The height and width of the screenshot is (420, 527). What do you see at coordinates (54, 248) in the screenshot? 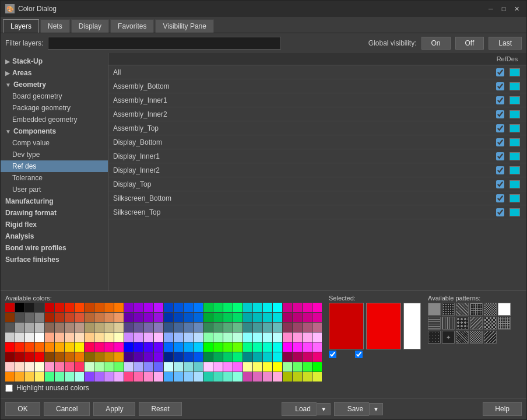
I see `tree-item-bond-wire-profiles: Bond wire profiles` at bounding box center [54, 248].